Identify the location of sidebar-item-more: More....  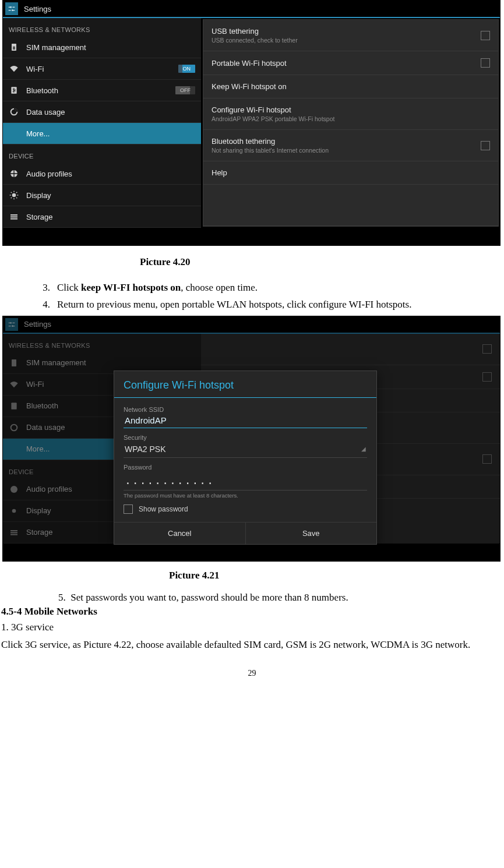
(102, 134).